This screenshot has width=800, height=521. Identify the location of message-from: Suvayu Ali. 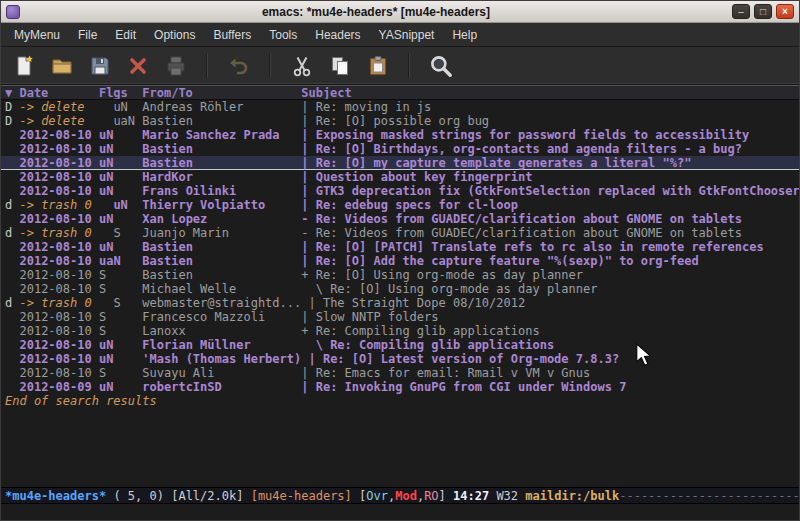
(222, 373).